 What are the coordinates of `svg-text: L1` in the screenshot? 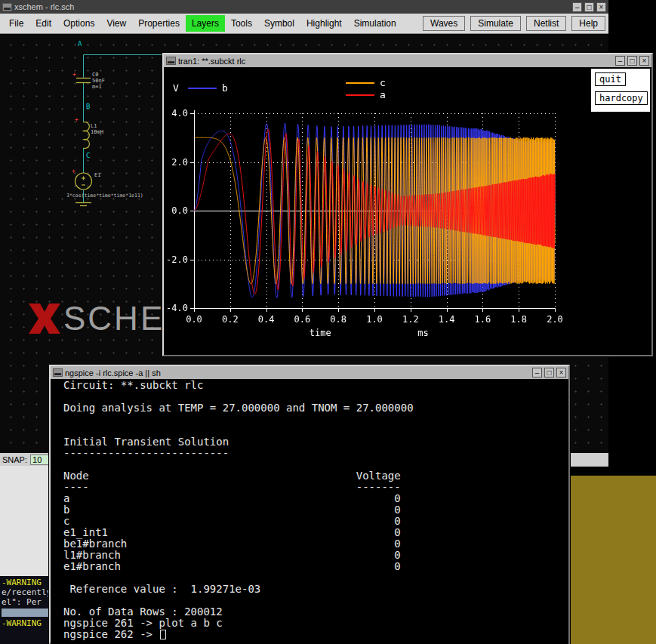 It's located at (94, 126).